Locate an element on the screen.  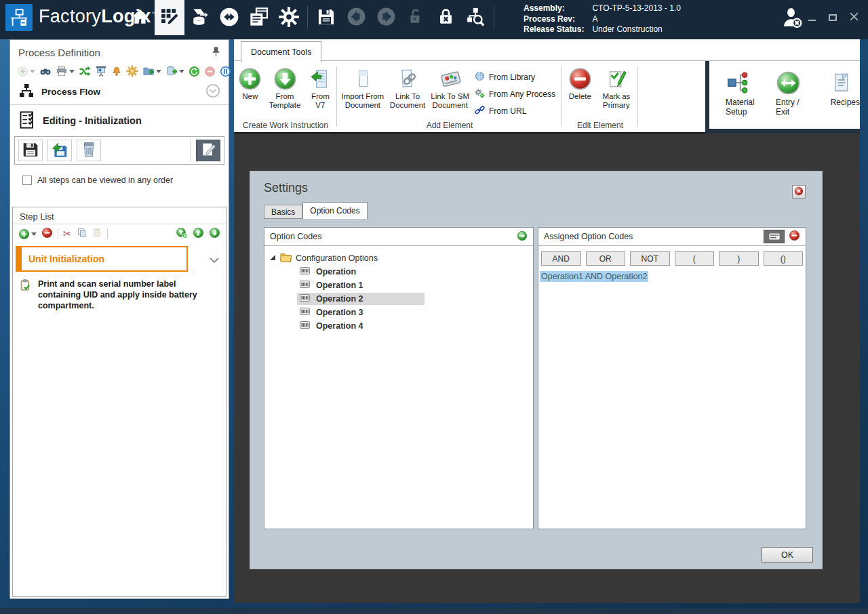
delete-element-button: Delete is located at coordinates (580, 83).